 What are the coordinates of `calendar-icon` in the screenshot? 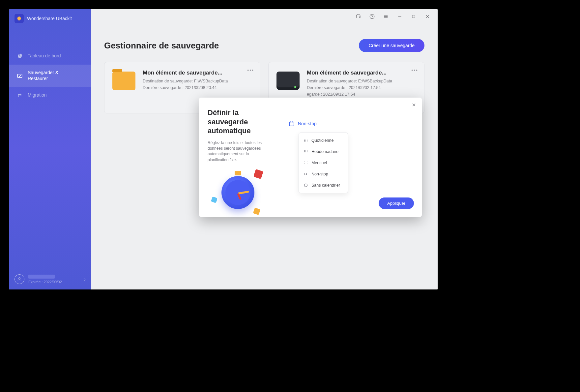 It's located at (292, 124).